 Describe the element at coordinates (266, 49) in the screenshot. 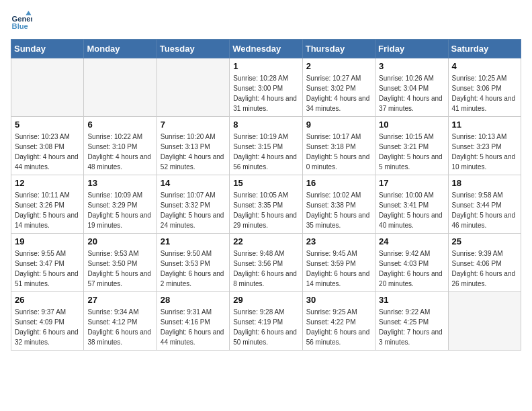

I see `weekday-header-row: SundayMondayTuesdayWednesdayThursdayFrid…` at that location.